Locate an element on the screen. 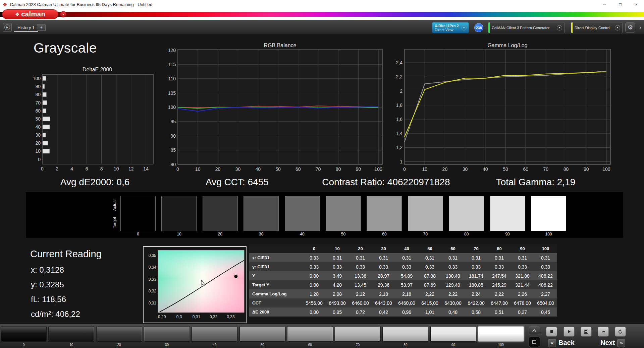 The width and height of the screenshot is (644, 348). table-value-cell: 0,00 is located at coordinates (314, 276).